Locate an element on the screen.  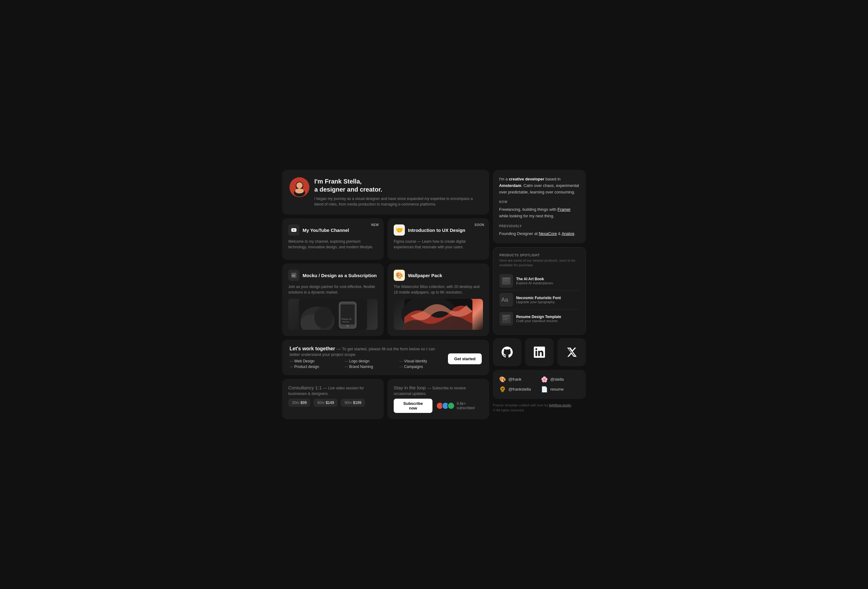
youtube-card: NEW My YouTube Channel Welcome to my cha… is located at coordinates (333, 239).